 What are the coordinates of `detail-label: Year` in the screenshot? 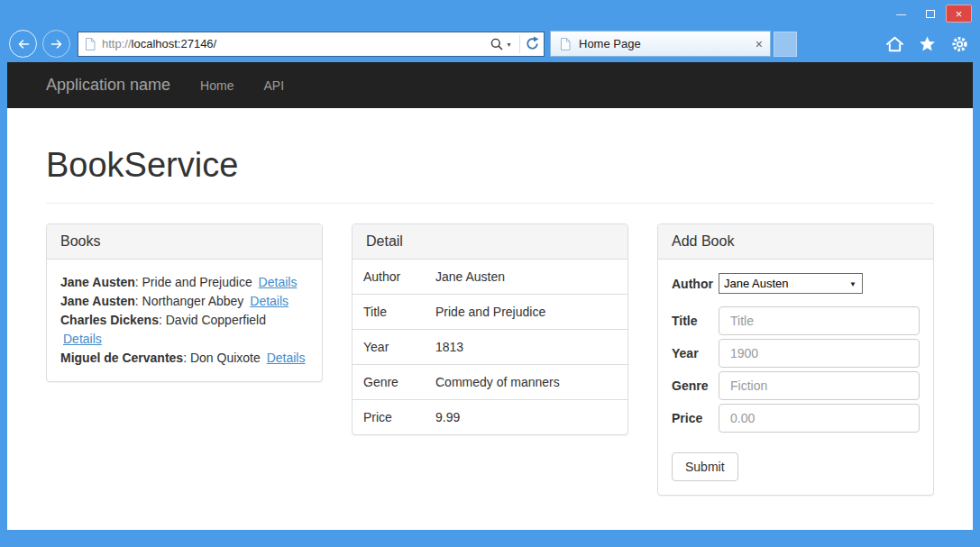 It's located at (394, 348).